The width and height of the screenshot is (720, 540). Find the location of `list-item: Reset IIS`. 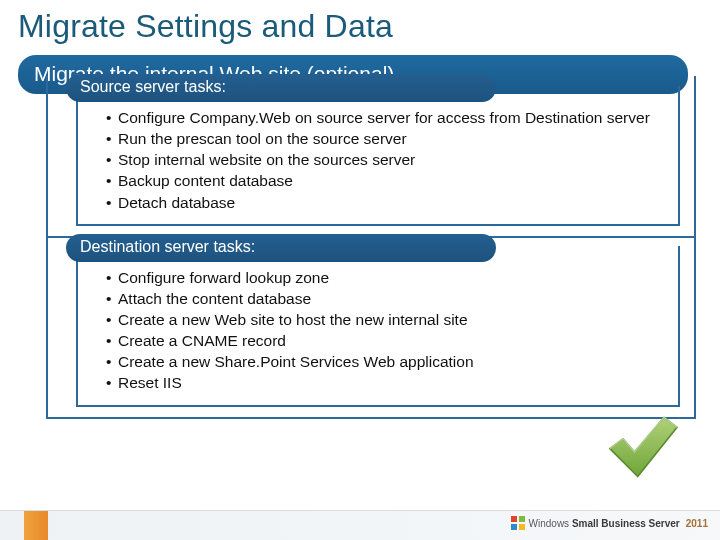

list-item: Reset IIS is located at coordinates (385, 383).